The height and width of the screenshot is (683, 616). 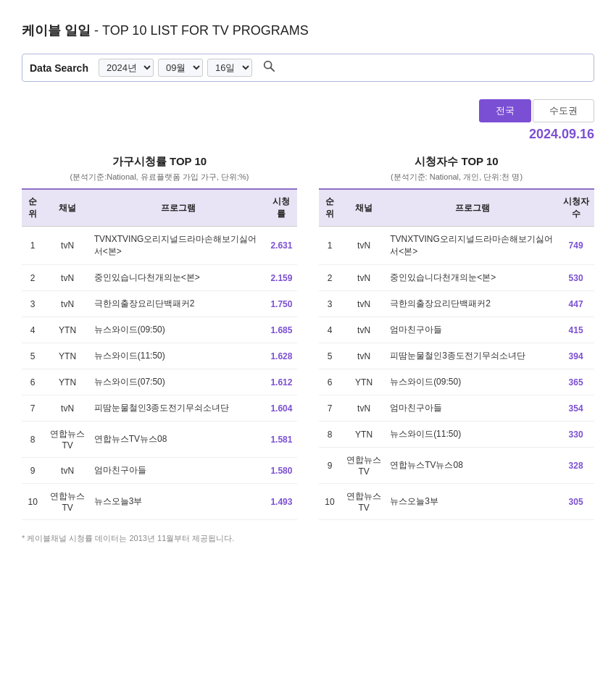 What do you see at coordinates (364, 408) in the screenshot?
I see `right-channel-7: tvN` at bounding box center [364, 408].